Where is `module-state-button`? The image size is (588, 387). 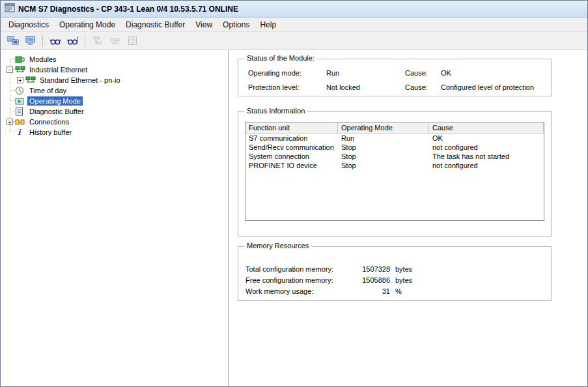 module-state-button is located at coordinates (30, 41).